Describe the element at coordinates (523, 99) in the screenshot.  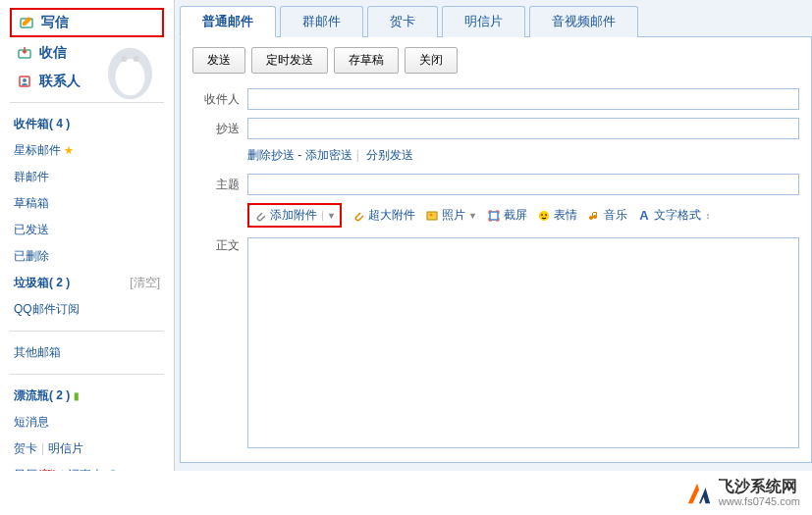
I see `to-input` at that location.